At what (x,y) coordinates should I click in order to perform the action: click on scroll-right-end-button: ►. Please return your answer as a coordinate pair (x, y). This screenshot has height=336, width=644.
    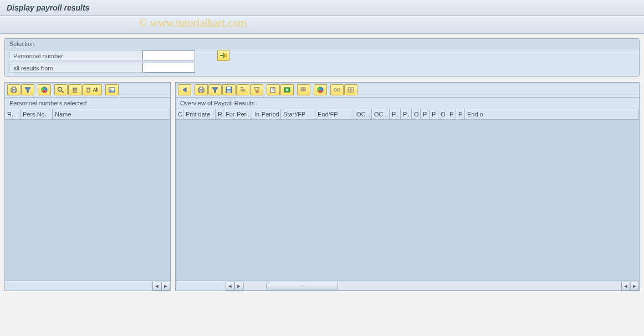
    Looking at the image, I should click on (635, 286).